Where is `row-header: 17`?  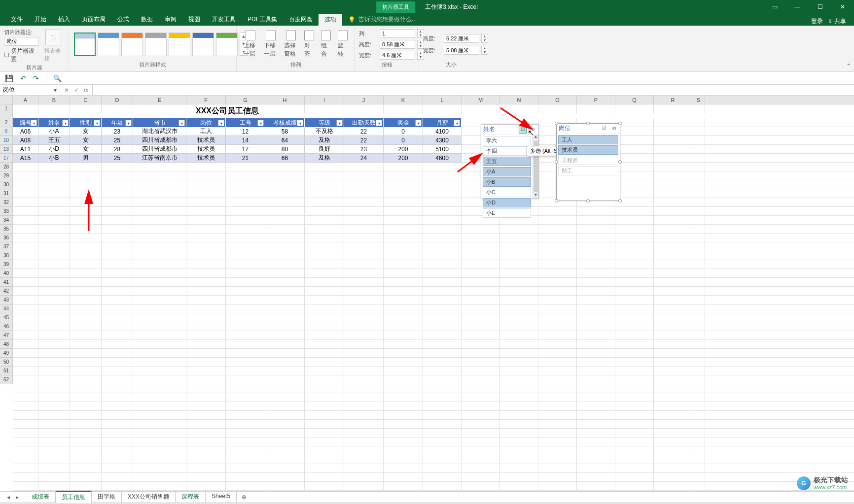 row-header: 17 is located at coordinates (6, 158).